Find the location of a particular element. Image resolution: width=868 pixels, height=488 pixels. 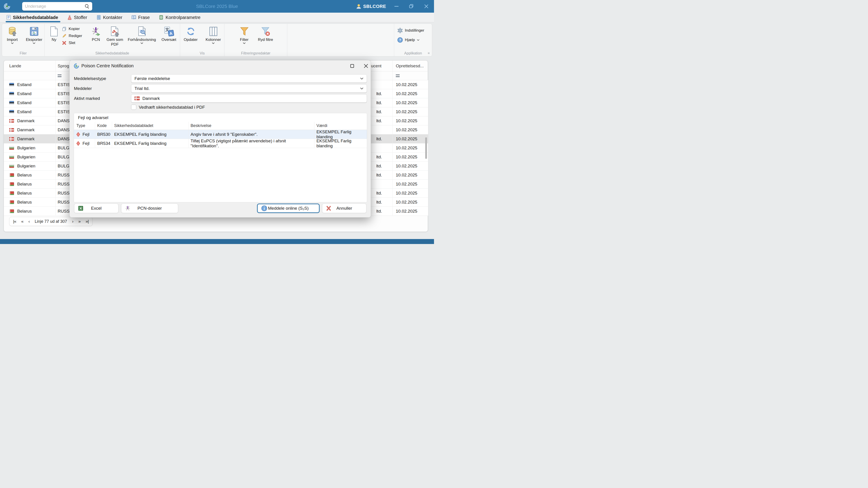

prev-page-button: ‹ is located at coordinates (29, 222).